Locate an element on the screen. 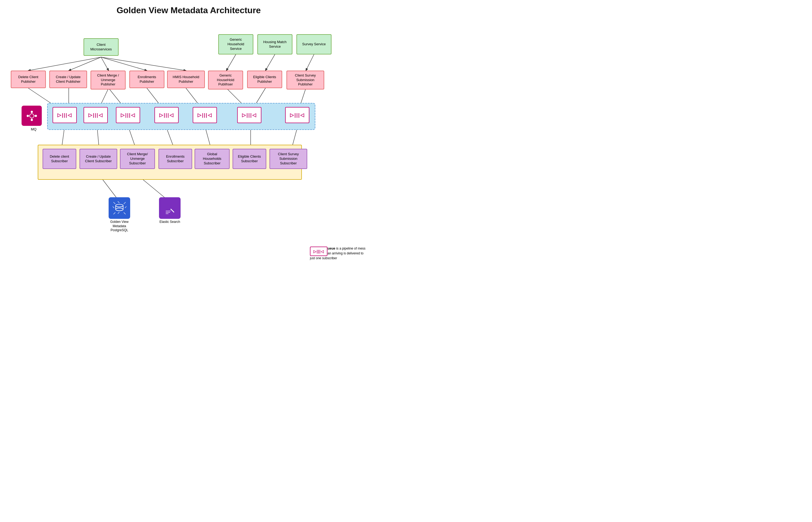  client-survey-publisher-box: Client SurveySubmissionPublisher is located at coordinates (305, 80).